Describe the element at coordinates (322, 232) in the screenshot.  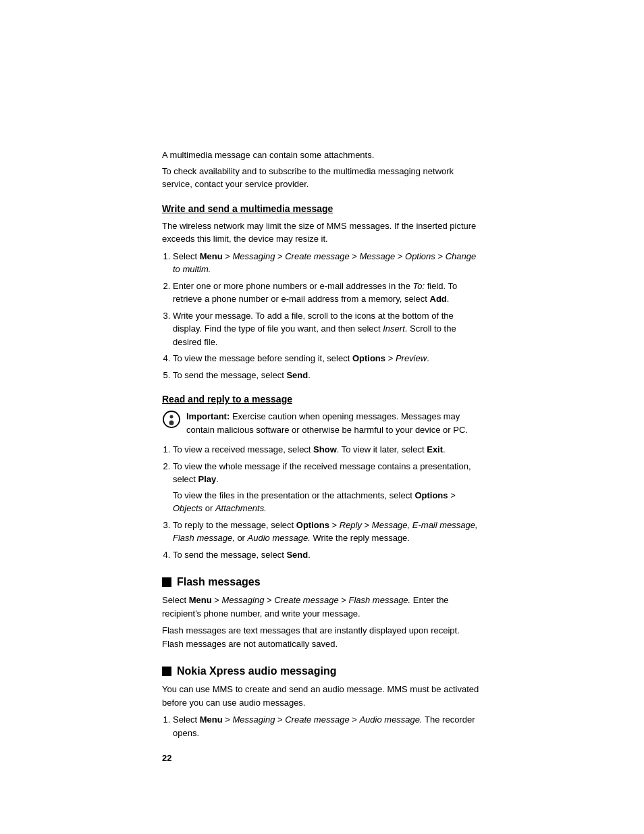
I see `section-write-body: The wireless network may limit the size …` at that location.